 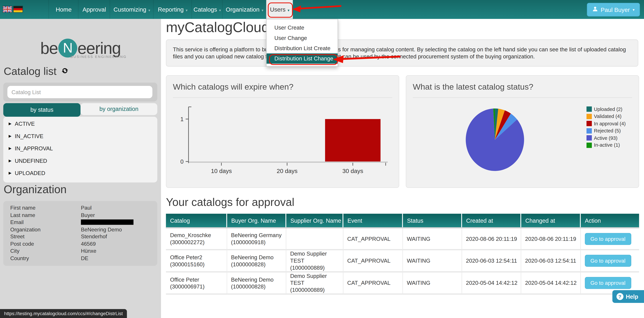 I want to click on nav-item-home: Home, so click(x=64, y=10).